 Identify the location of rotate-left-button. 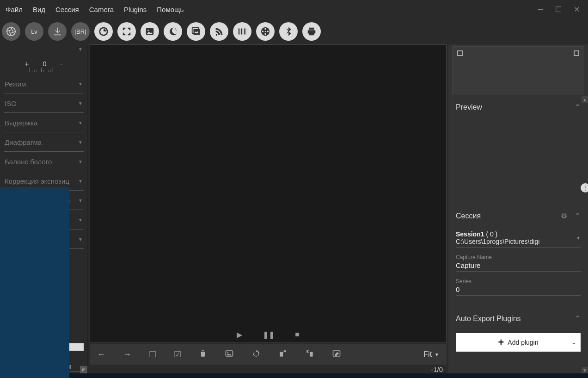
(283, 354).